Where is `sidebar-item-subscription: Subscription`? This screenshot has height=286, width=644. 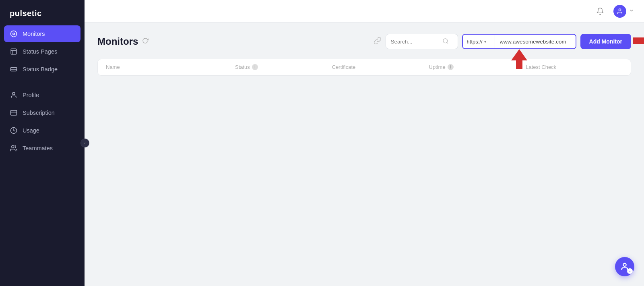
sidebar-item-subscription: Subscription is located at coordinates (42, 113).